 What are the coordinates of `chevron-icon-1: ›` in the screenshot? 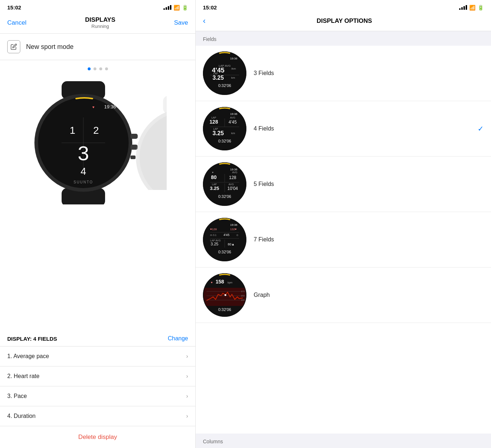 It's located at (187, 356).